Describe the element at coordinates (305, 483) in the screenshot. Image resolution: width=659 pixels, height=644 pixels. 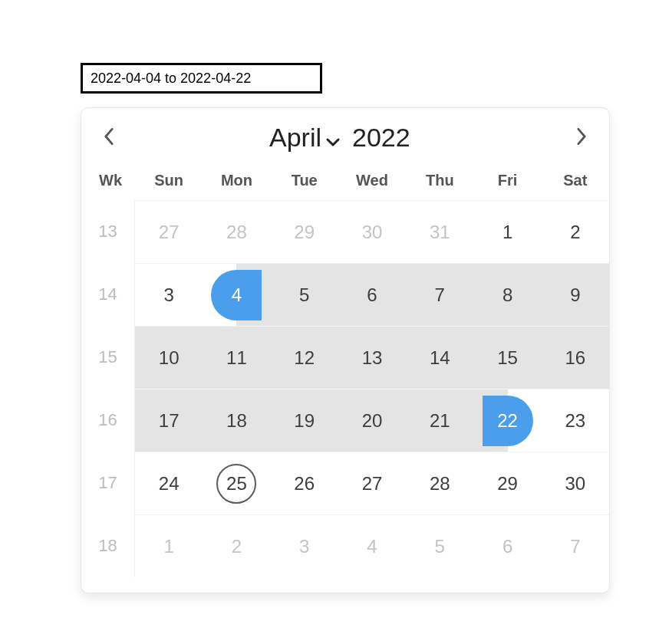
I see `day-cell: 26` at that location.